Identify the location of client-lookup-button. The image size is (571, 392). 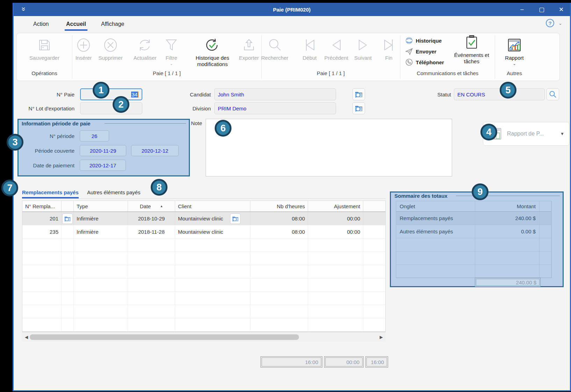
(235, 219).